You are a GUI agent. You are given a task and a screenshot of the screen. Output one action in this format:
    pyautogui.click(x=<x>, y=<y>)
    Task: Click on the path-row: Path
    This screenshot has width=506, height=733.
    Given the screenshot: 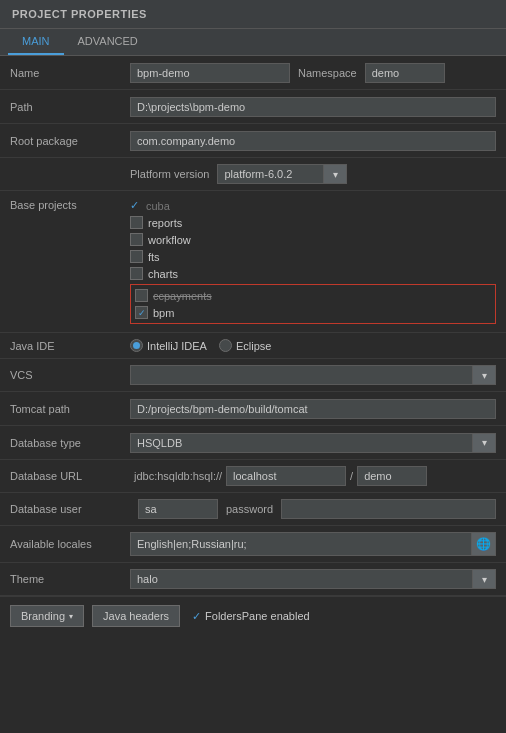 What is the action you would take?
    pyautogui.click(x=253, y=107)
    